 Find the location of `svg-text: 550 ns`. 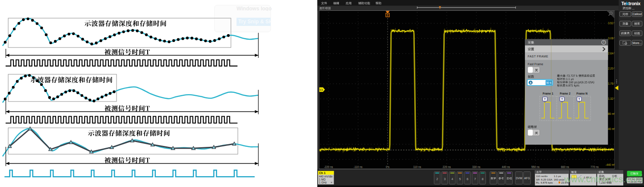

svg-text: 550 ns is located at coordinates (535, 167).